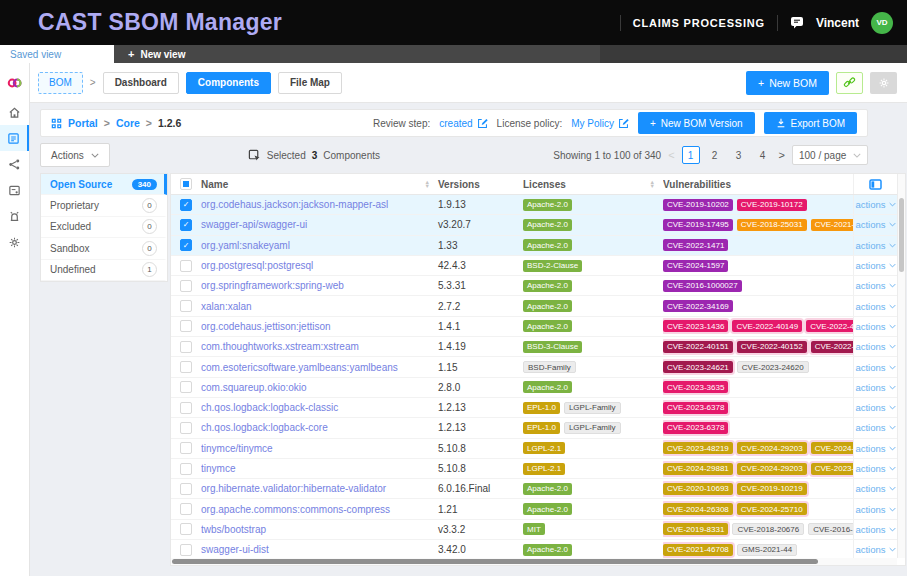 This screenshot has height=576, width=907. What do you see at coordinates (715, 155) in the screenshot?
I see `page-number-2: 2` at bounding box center [715, 155].